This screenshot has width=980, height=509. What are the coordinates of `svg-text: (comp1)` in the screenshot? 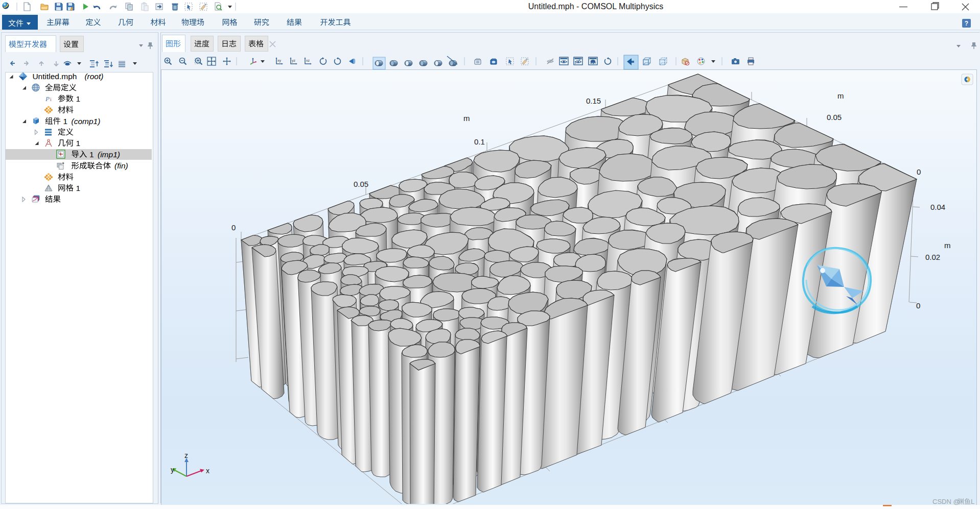 It's located at (86, 122).